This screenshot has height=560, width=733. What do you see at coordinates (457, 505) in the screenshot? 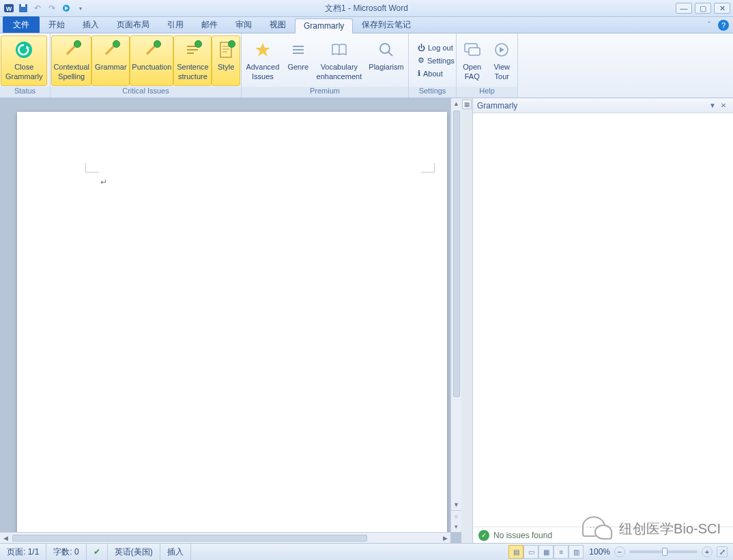
I see `scroll-down-icon: ▼` at bounding box center [457, 505].